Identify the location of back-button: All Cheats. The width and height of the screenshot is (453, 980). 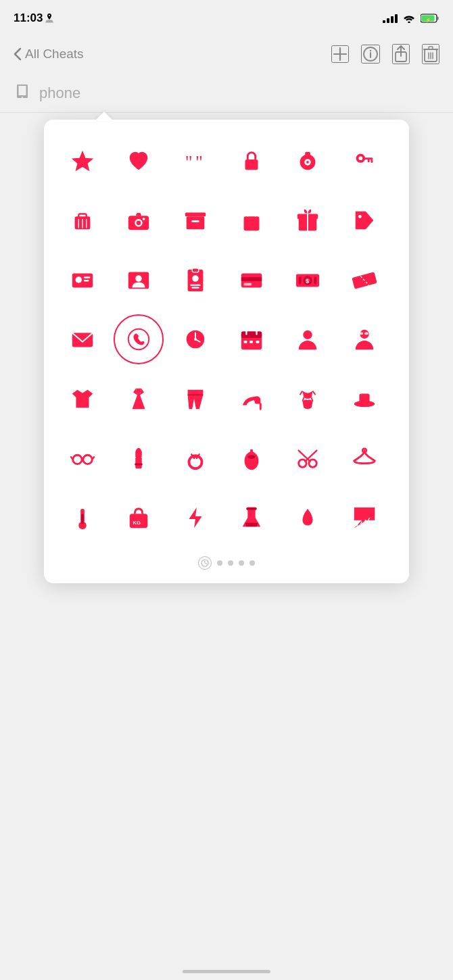
(49, 54).